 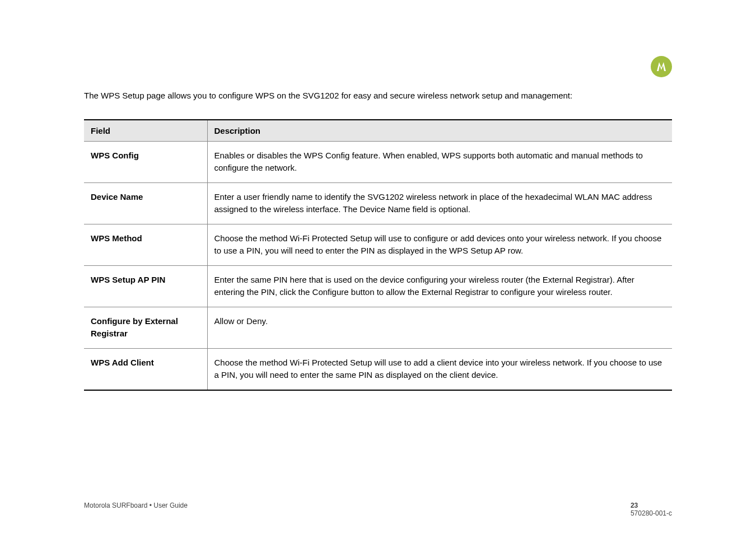 I want to click on intro-paragraph: The WPS Setup page allows you to configu…, so click(x=378, y=96).